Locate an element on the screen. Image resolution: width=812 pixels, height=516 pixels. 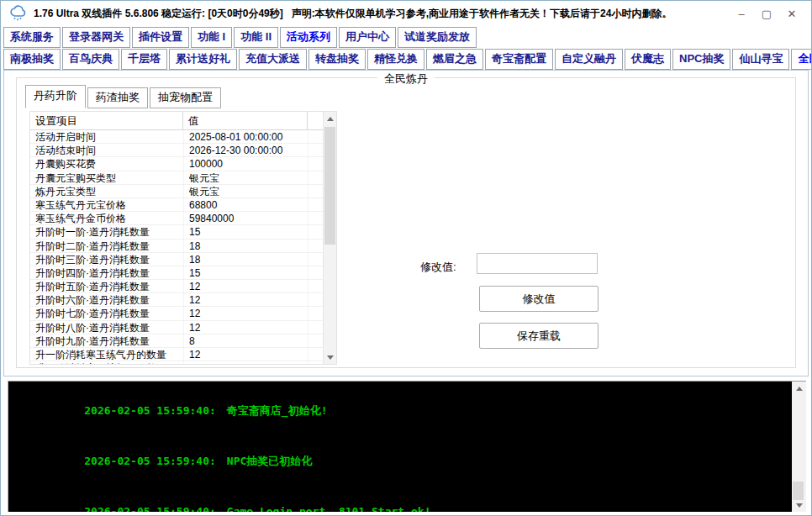
activity-tab-label: 仙山寻宝 is located at coordinates (761, 59).